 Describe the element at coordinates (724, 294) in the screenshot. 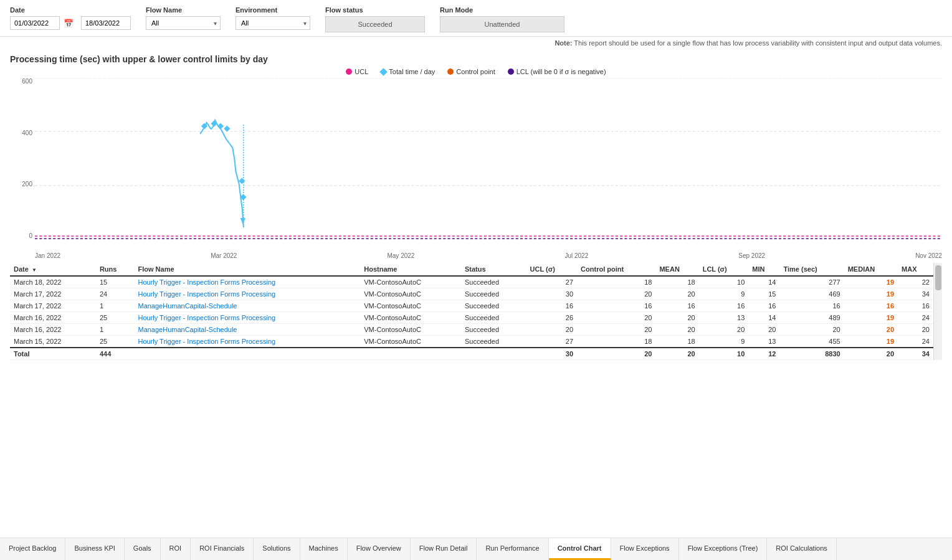

I see `cell-lcl: 9` at that location.